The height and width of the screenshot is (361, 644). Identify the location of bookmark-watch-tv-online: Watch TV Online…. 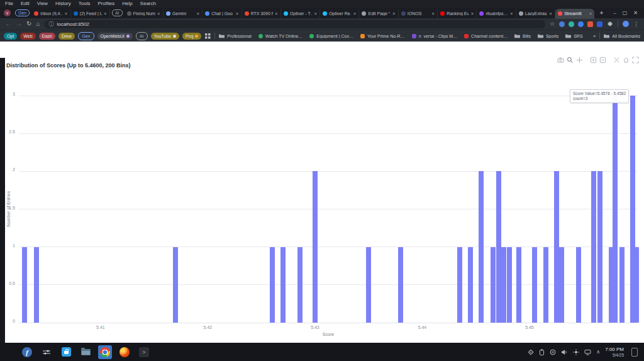
(280, 36).